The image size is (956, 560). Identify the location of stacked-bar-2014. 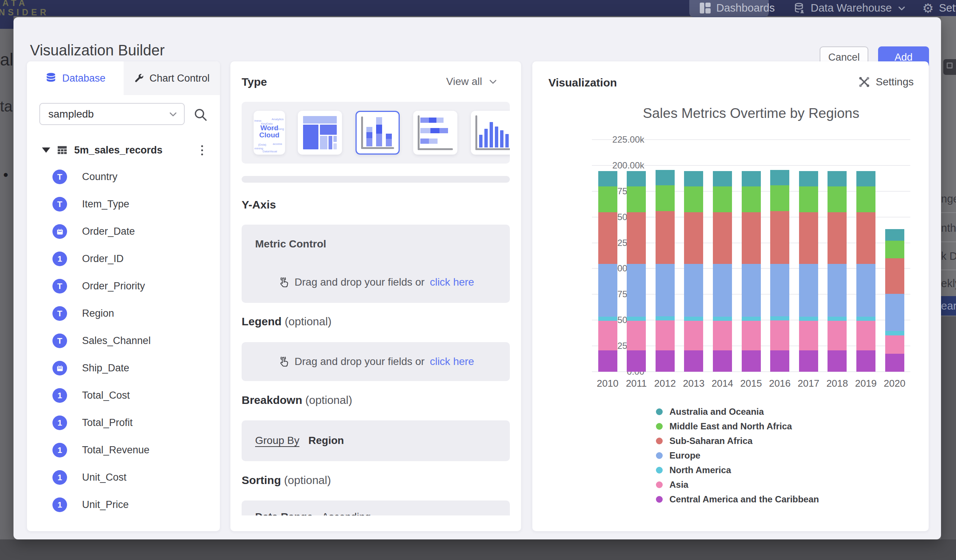
(722, 271).